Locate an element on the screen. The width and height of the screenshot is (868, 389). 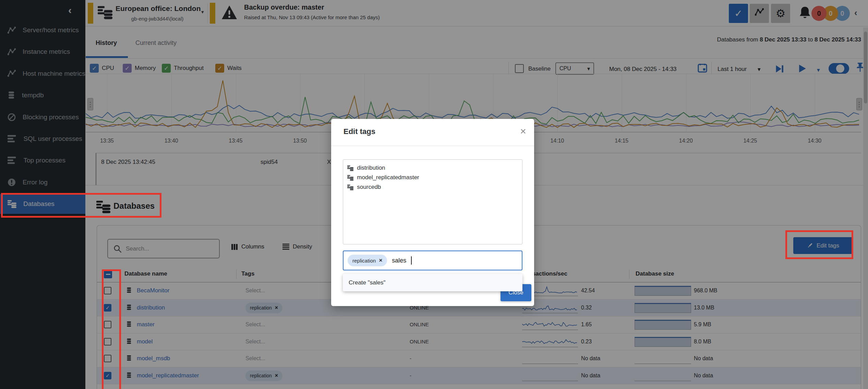
modal-database-name: distribution is located at coordinates (371, 168).